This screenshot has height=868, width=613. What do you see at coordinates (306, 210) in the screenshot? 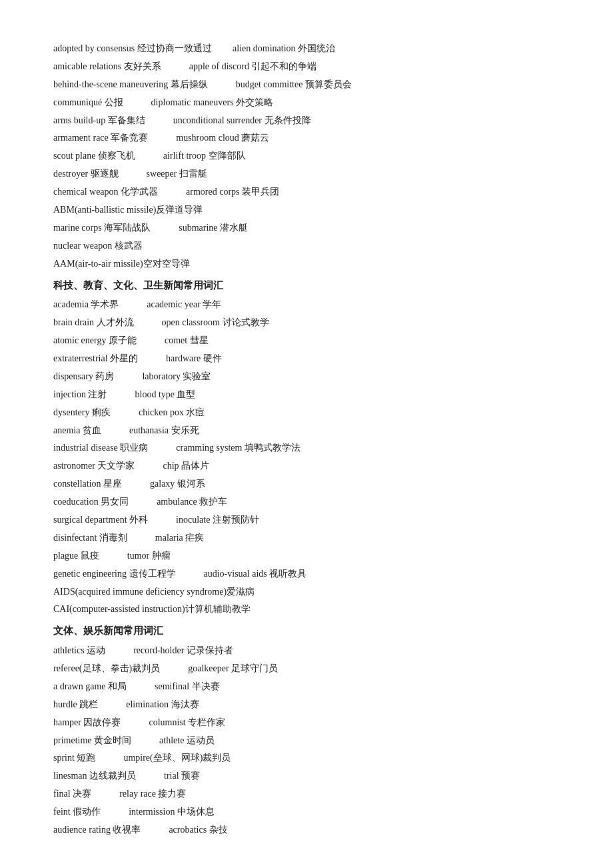
I see `vocab-line: ABM(anti-ballistic missile)反弹道导弹` at bounding box center [306, 210].